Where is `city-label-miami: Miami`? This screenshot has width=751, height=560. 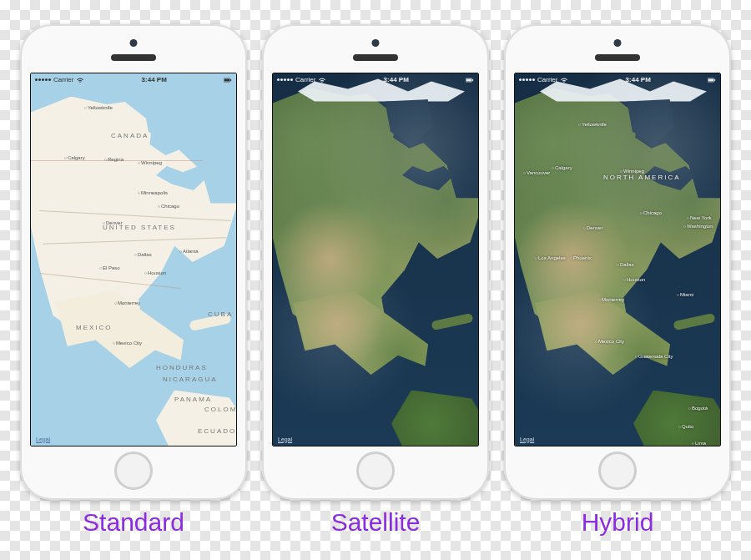 city-label-miami: Miami is located at coordinates (685, 295).